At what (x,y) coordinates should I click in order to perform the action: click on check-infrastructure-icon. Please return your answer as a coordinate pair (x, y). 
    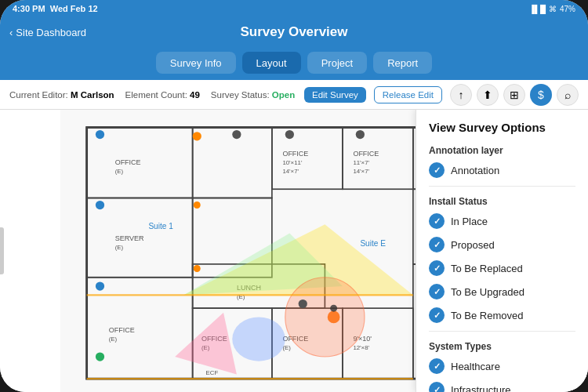
    Looking at the image, I should click on (437, 387).